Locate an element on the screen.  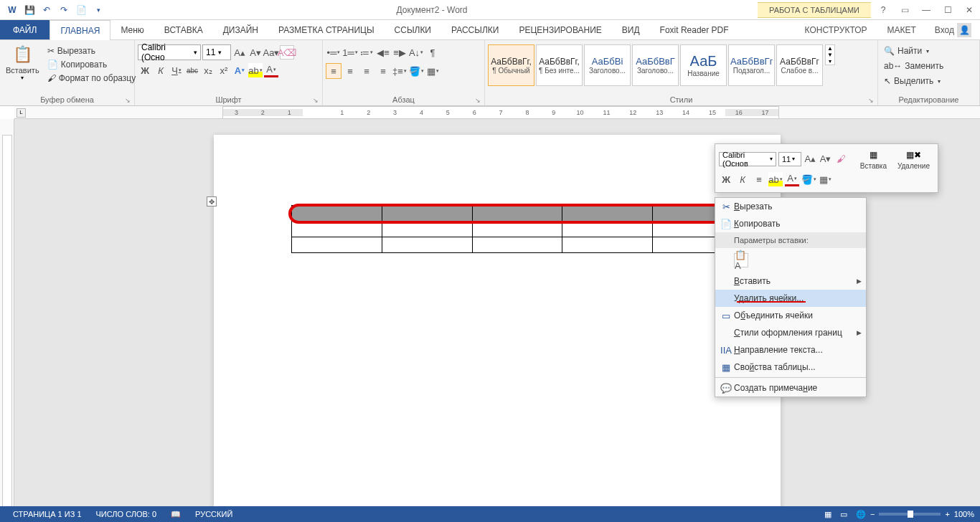
tab-mailings: РАССЫЛКИ is located at coordinates (475, 30).